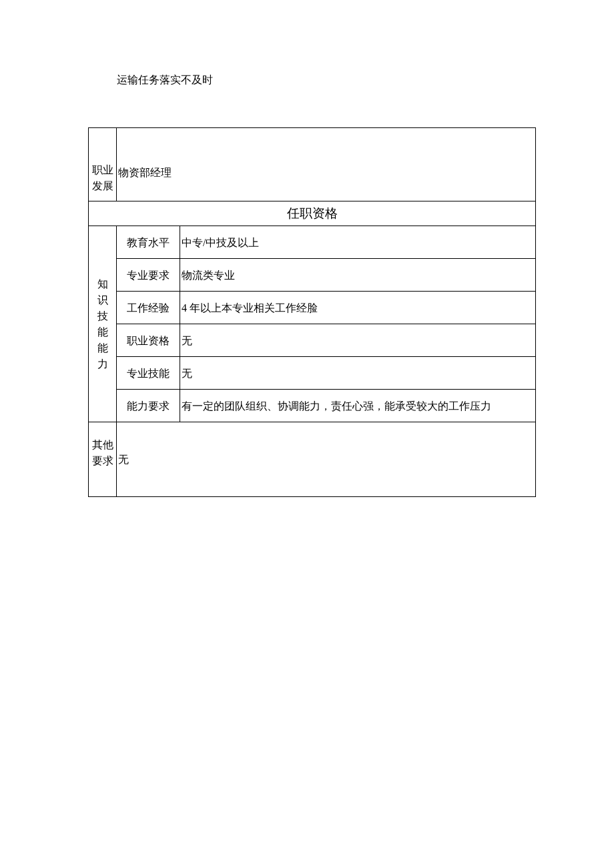  Describe the element at coordinates (103, 460) in the screenshot. I see `other-label-cell: 其他 要求` at that location.